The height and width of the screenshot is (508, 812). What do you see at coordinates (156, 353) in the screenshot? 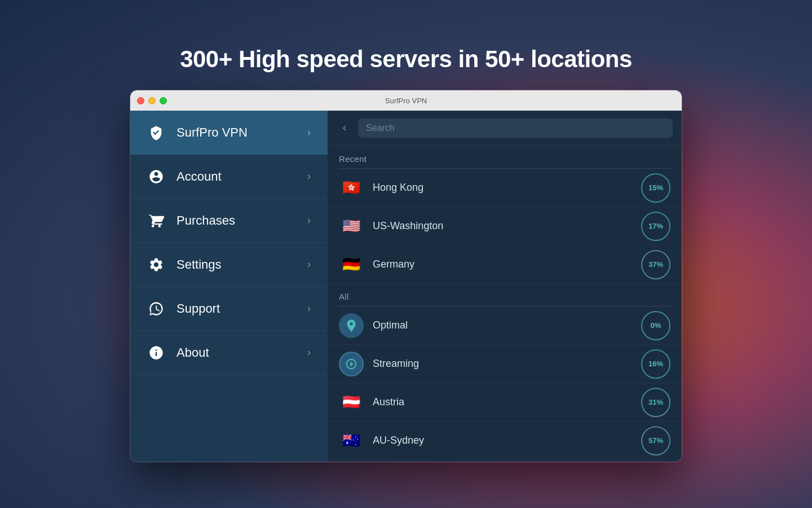
I see `info-circle-icon` at bounding box center [156, 353].